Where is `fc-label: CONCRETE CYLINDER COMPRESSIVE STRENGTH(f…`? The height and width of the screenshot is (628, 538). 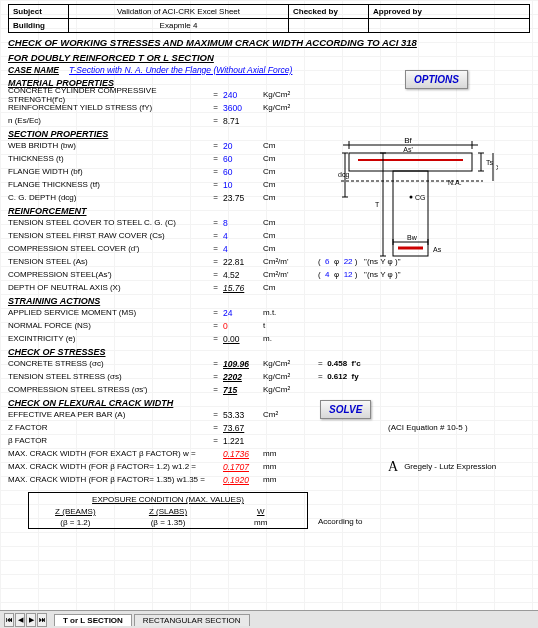
fc-label: CONCRETE CYLINDER COMPRESSIVE STRENGTH(f… is located at coordinates (108, 95).